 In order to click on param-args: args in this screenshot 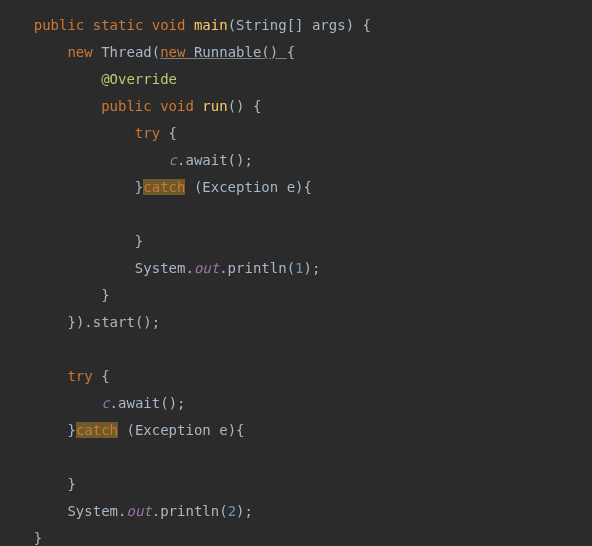, I will do `click(329, 25)`.